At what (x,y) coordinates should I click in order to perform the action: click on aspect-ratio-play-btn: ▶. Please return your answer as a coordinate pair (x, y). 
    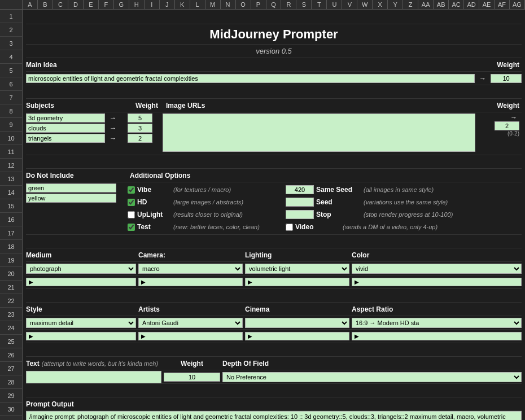
    Looking at the image, I should click on (437, 336).